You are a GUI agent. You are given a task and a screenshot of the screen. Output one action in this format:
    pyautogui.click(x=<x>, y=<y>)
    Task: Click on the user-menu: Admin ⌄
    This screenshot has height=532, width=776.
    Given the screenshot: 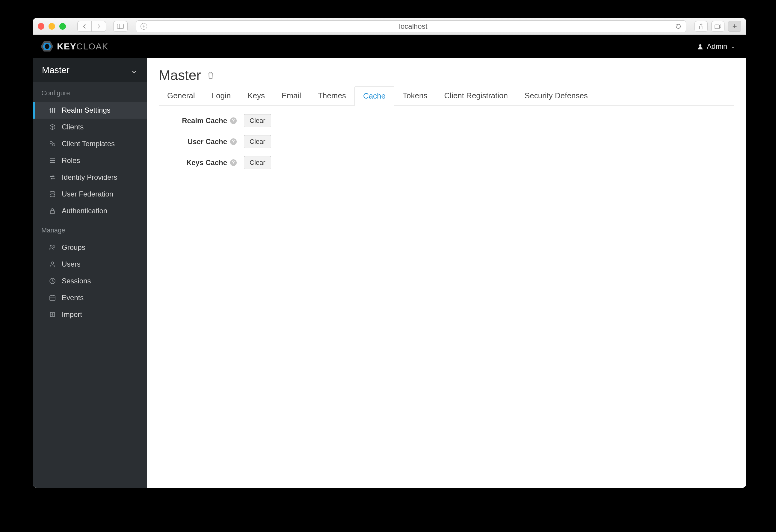 What is the action you would take?
    pyautogui.click(x=710, y=46)
    